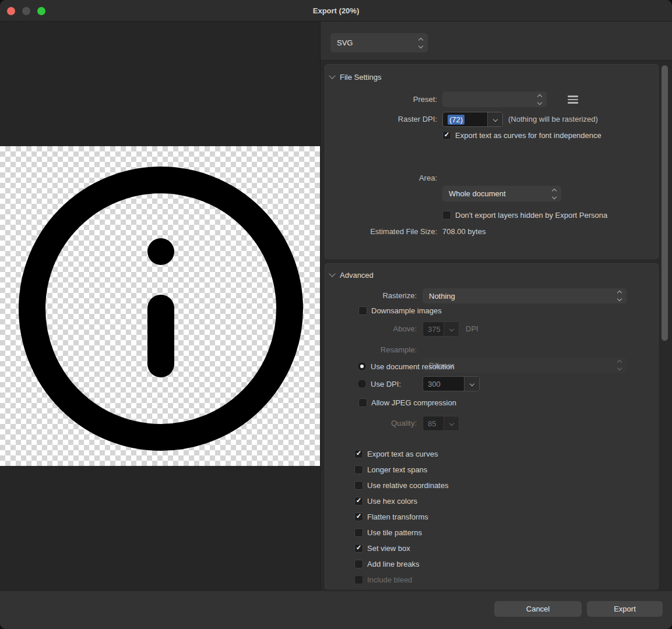 This screenshot has width=672, height=629. Describe the element at coordinates (532, 215) in the screenshot. I see `dont-export-hidden-label: Don't export layers hidden by Export Per…` at that location.